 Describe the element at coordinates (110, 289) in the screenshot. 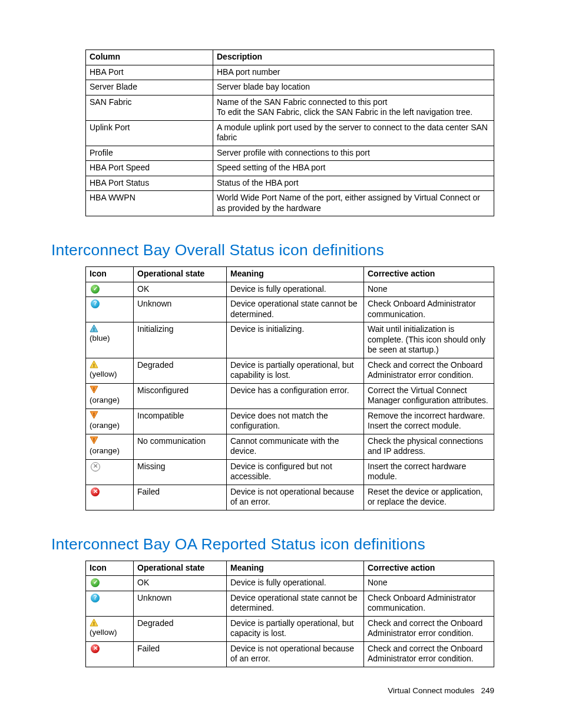

I see `icon-cell: ✓` at that location.